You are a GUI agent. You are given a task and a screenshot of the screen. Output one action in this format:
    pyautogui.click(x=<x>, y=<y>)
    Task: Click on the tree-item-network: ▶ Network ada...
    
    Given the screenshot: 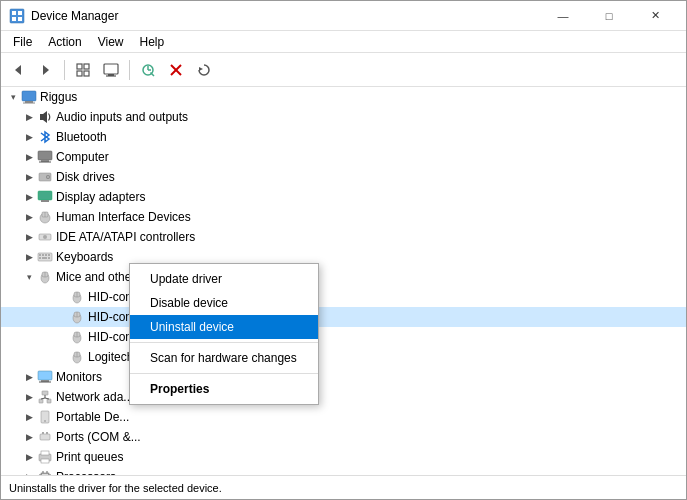 What is the action you would take?
    pyautogui.click(x=344, y=397)
    